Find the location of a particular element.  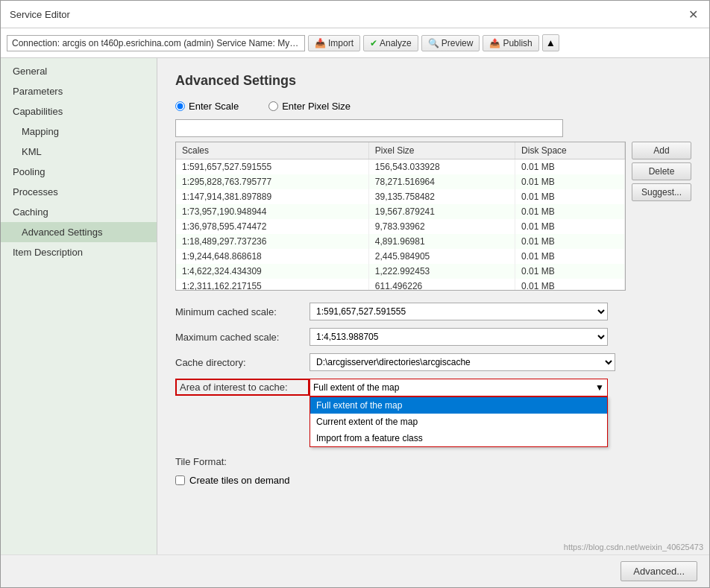

max-scale-select: 1:4,513.988705 is located at coordinates (459, 337).